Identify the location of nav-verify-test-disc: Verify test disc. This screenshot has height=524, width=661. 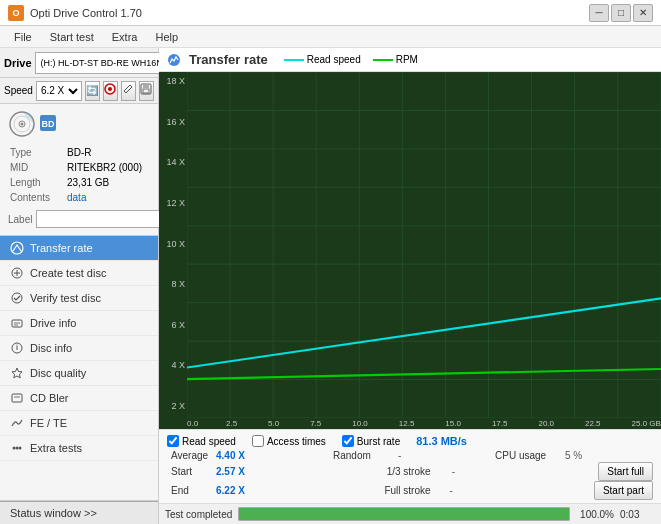
(79, 298).